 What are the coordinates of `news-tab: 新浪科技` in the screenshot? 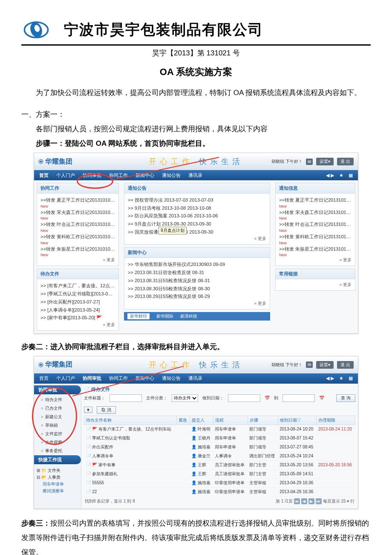 It's located at (189, 316).